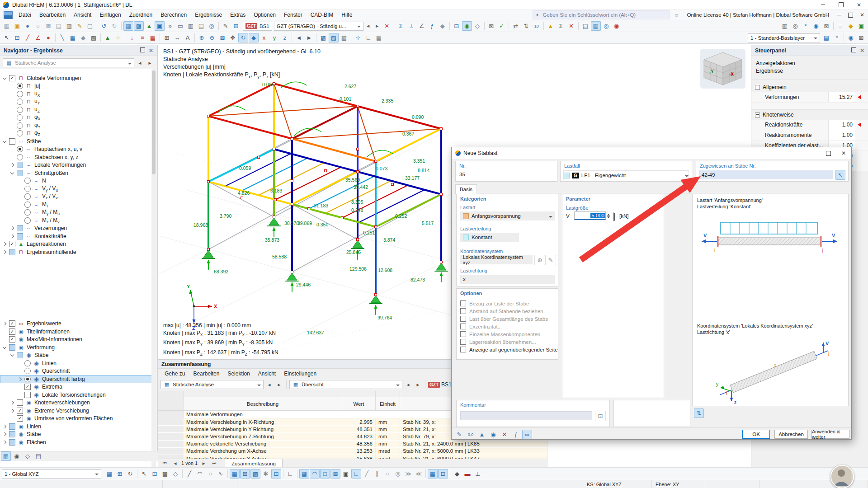  Describe the element at coordinates (471, 435) in the screenshot. I see `decimals-icon-icon: 0,0` at that location.